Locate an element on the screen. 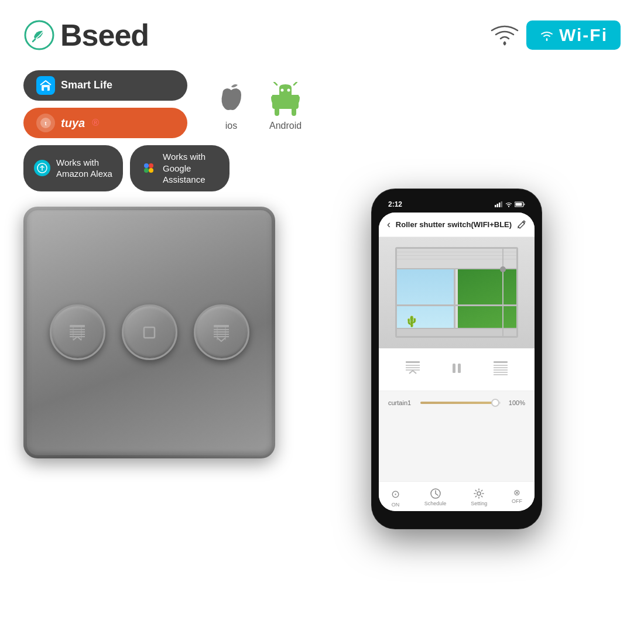  switch-btn-down is located at coordinates (221, 333).